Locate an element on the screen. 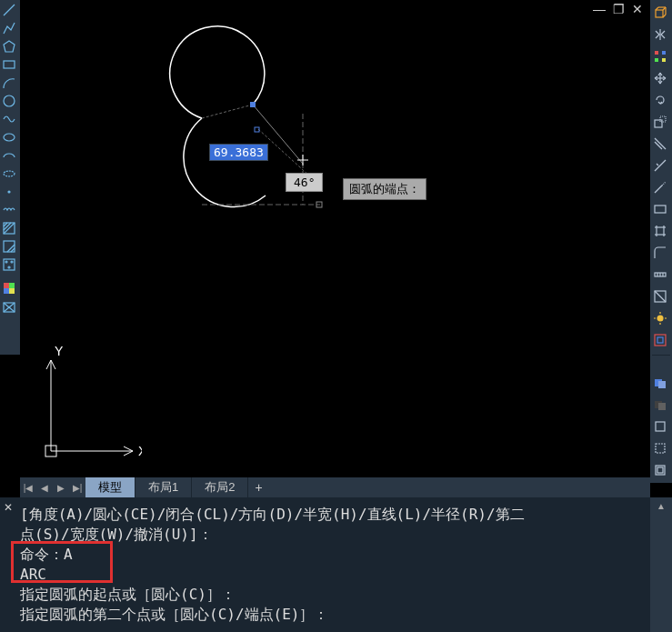  group-icon is located at coordinates (660, 340).